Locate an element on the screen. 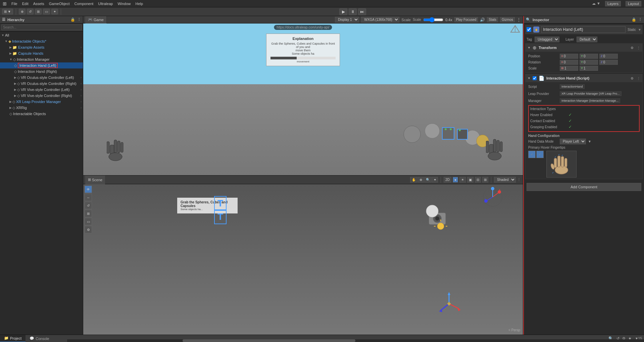 The image size is (644, 342). pos-y-field: Y 0 is located at coordinates (589, 56).